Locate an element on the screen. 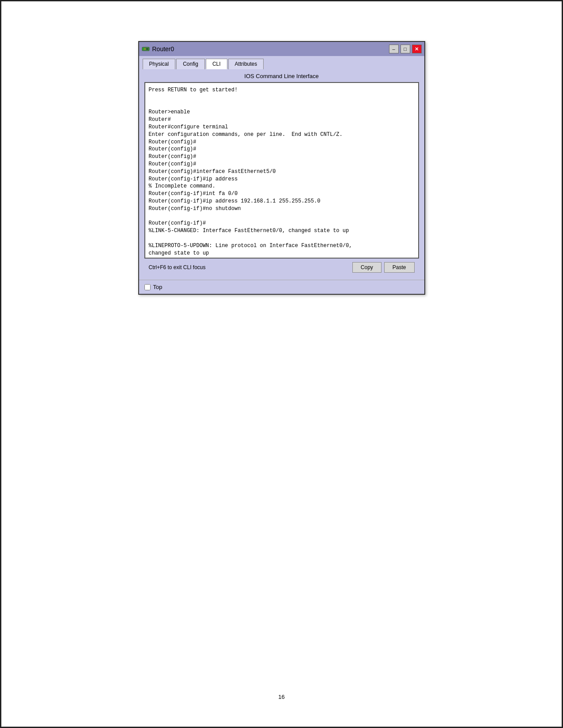  tab-config: Config is located at coordinates (191, 64).